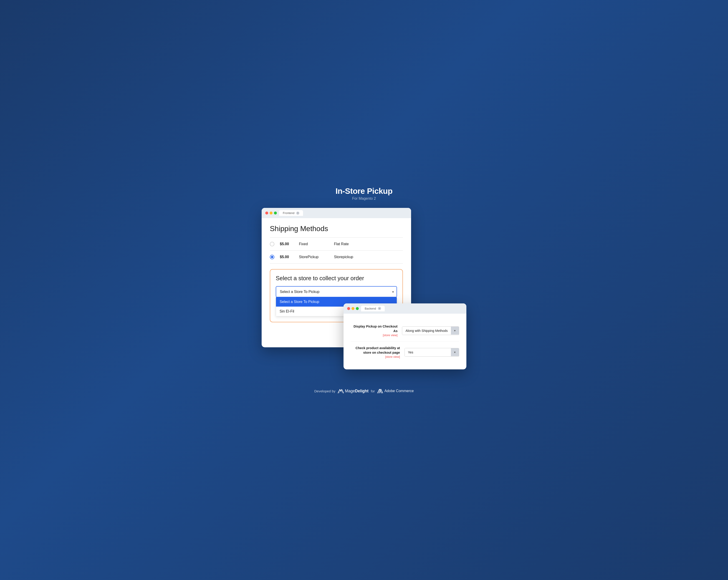  What do you see at coordinates (380, 309) in the screenshot?
I see `backend-tab-close-icon: ✕` at bounding box center [380, 309].